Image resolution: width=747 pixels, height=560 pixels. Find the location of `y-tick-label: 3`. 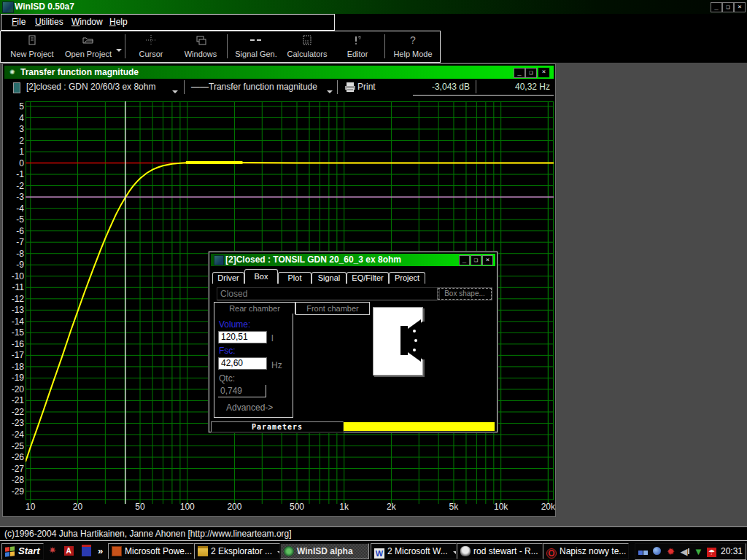

y-tick-label: 3 is located at coordinates (15, 129).